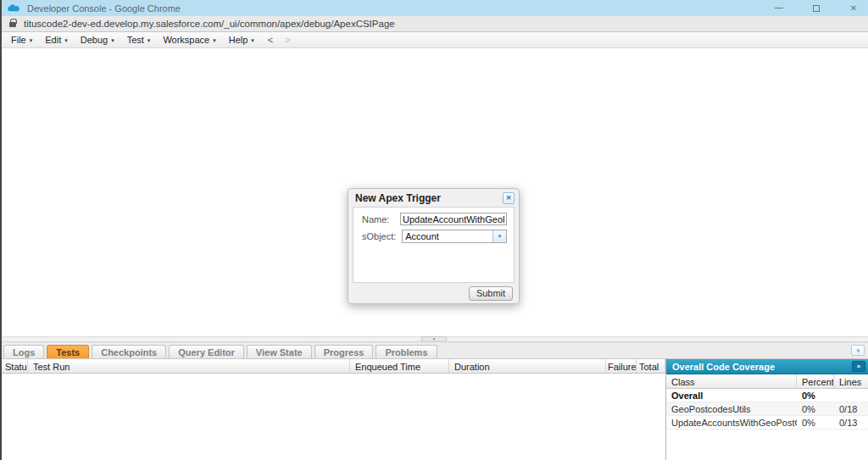  Describe the element at coordinates (207, 352) in the screenshot. I see `tab-query-editor: Query Editor` at that location.